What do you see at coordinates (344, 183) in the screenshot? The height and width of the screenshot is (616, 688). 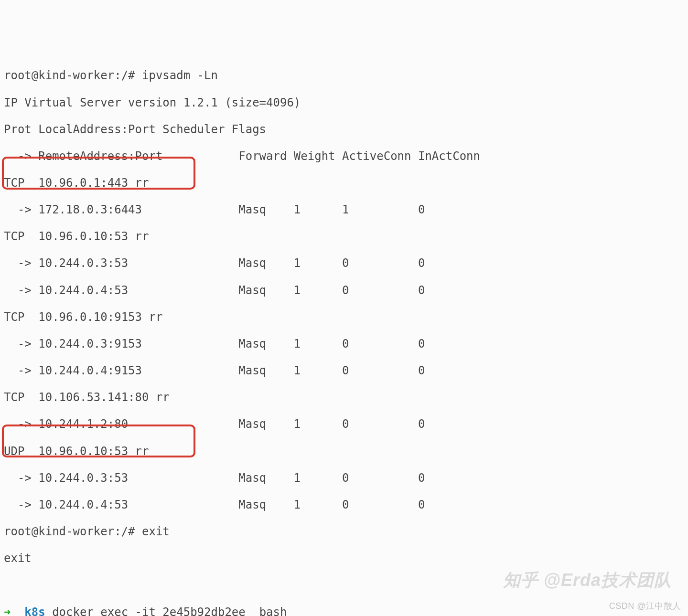 I see `ipvs-rule: TCP 10.96.0.1:443 rr` at bounding box center [344, 183].